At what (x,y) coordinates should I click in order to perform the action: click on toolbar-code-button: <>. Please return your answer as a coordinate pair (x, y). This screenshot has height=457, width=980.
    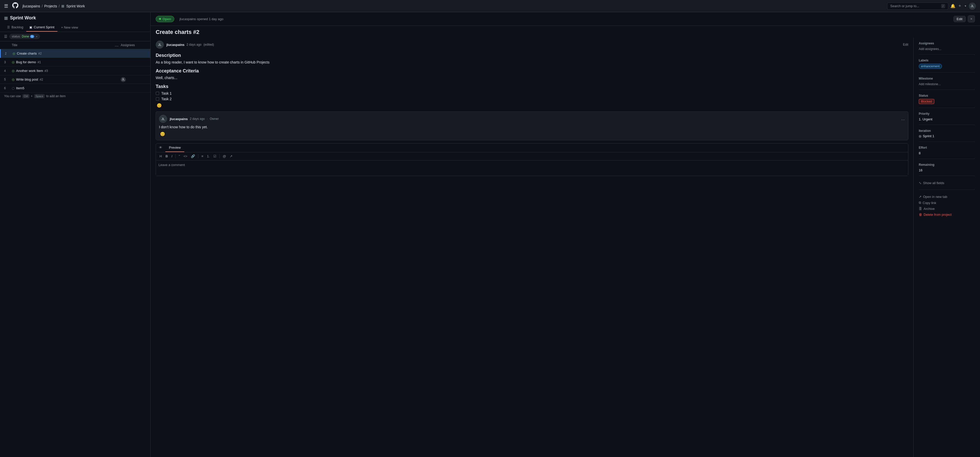
    Looking at the image, I should click on (186, 156).